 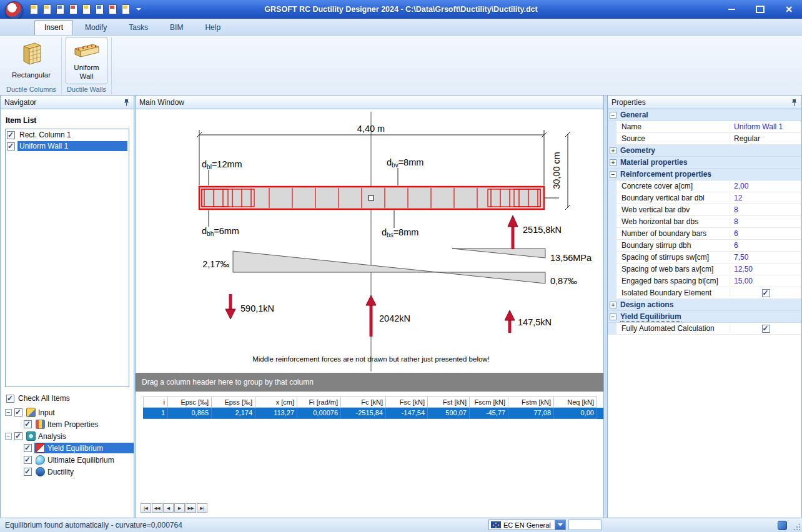 What do you see at coordinates (276, 413) in the screenshot?
I see `cell: 113,27` at bounding box center [276, 413].